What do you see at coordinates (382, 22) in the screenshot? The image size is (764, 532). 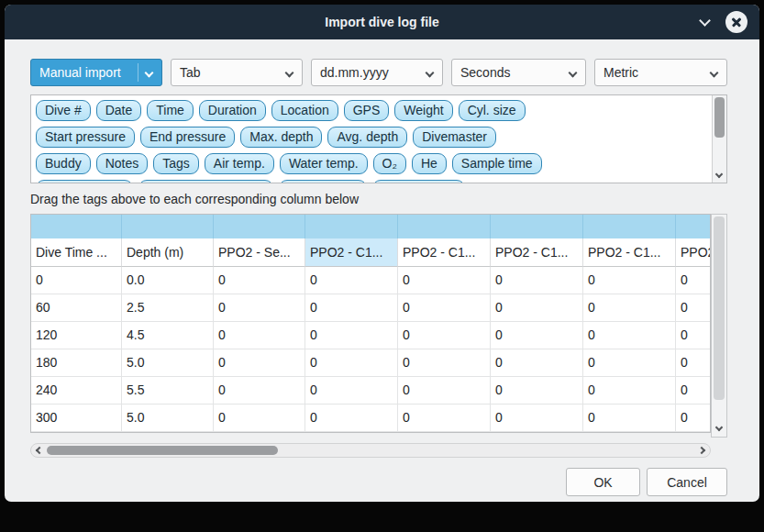 I see `titlebar: Import dive log file` at bounding box center [382, 22].